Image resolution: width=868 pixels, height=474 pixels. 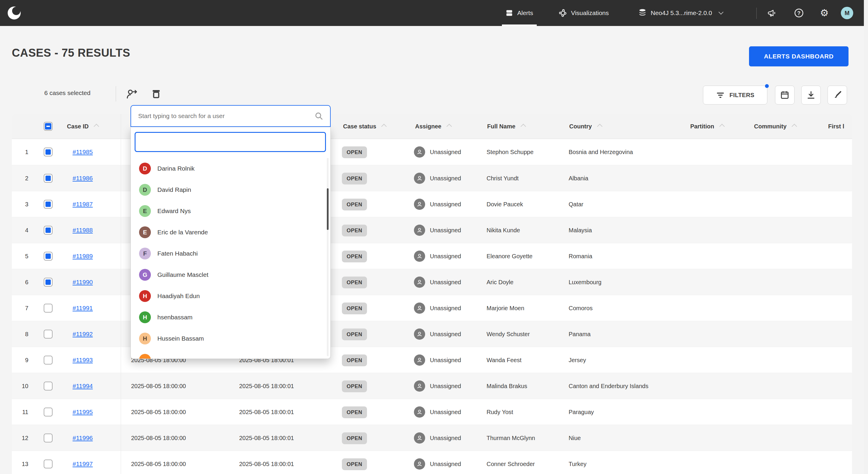 I want to click on created-date-cell: 2025-08-05 18:00:00, so click(x=178, y=463).